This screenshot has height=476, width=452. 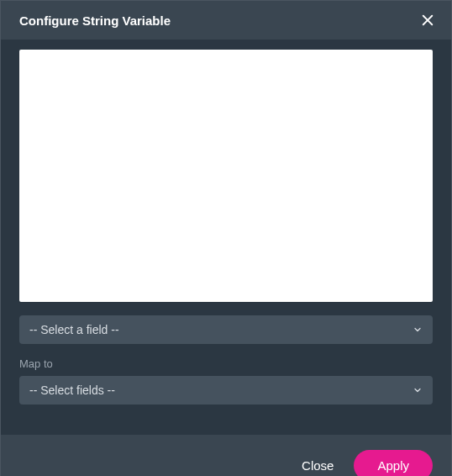 What do you see at coordinates (428, 20) in the screenshot?
I see `close-icon` at bounding box center [428, 20].